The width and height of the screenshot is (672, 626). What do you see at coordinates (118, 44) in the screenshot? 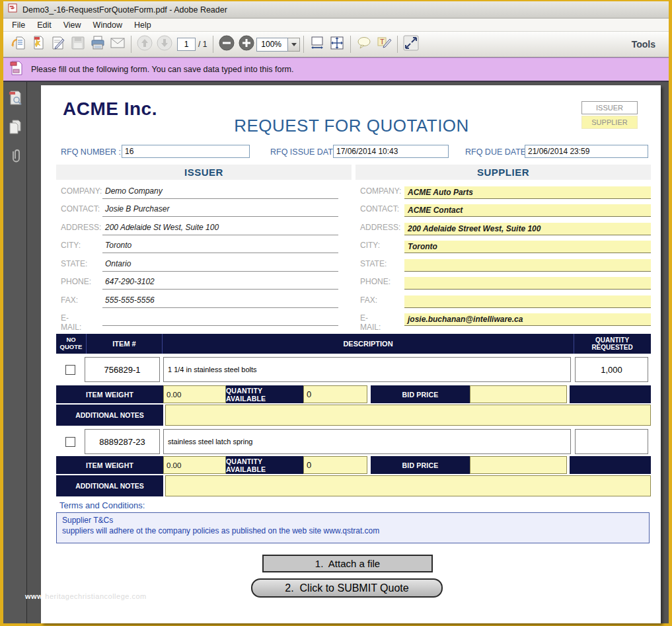
I see `email-button` at bounding box center [118, 44].